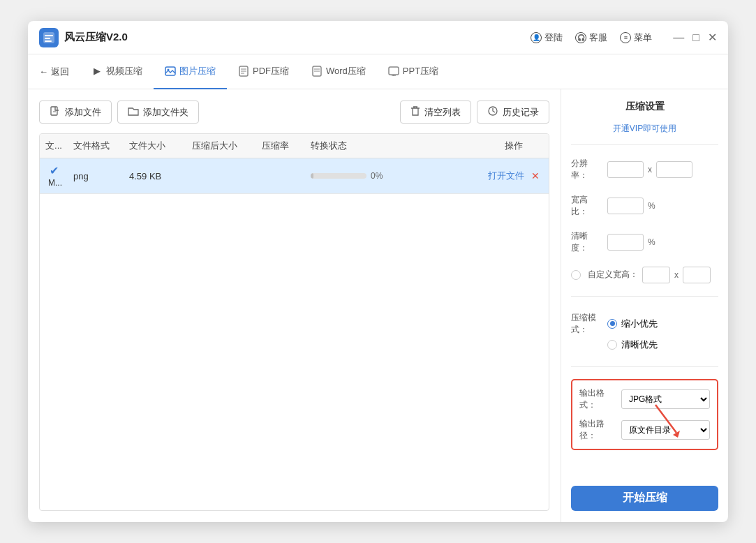 This screenshot has width=756, height=543. I want to click on row-status: 0%, so click(392, 176).